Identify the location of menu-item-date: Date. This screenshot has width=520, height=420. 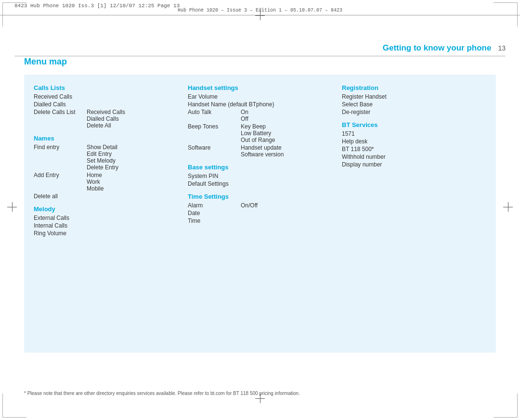
(214, 213).